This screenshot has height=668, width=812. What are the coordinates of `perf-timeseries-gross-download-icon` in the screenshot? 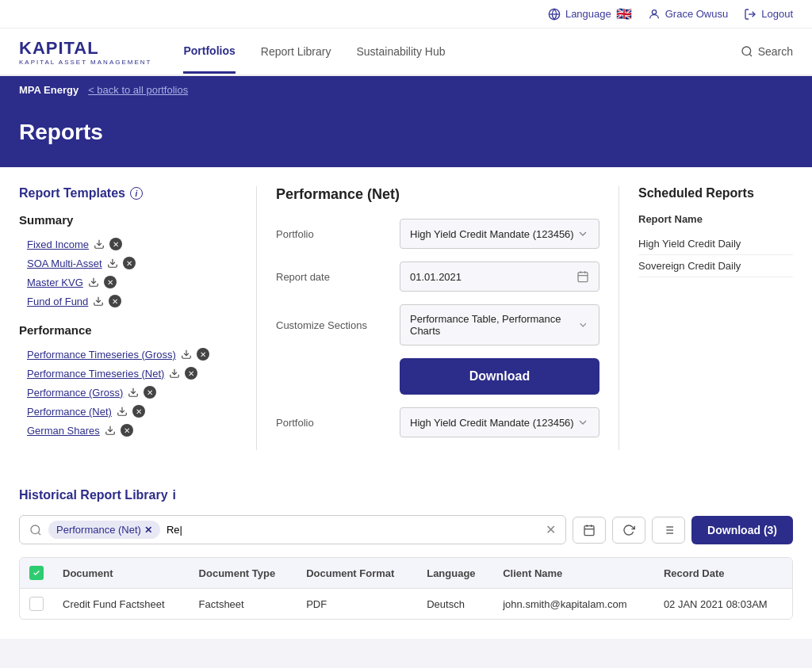 It's located at (186, 354).